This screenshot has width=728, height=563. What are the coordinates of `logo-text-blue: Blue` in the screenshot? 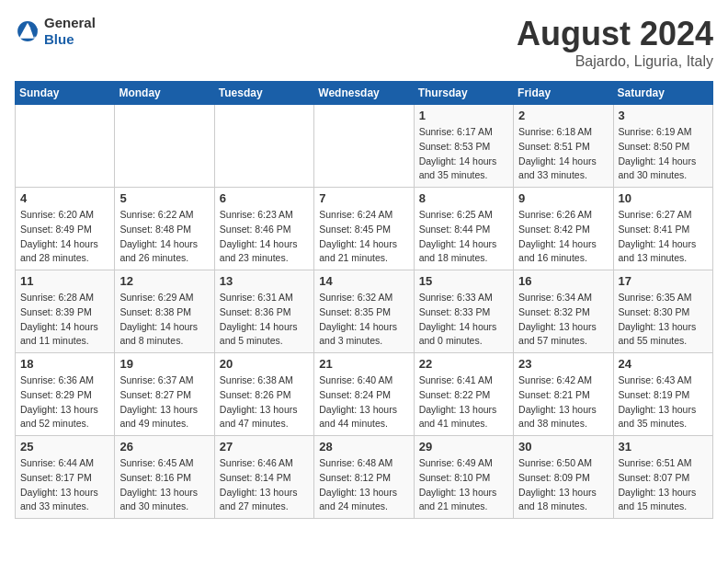 It's located at (59, 39).